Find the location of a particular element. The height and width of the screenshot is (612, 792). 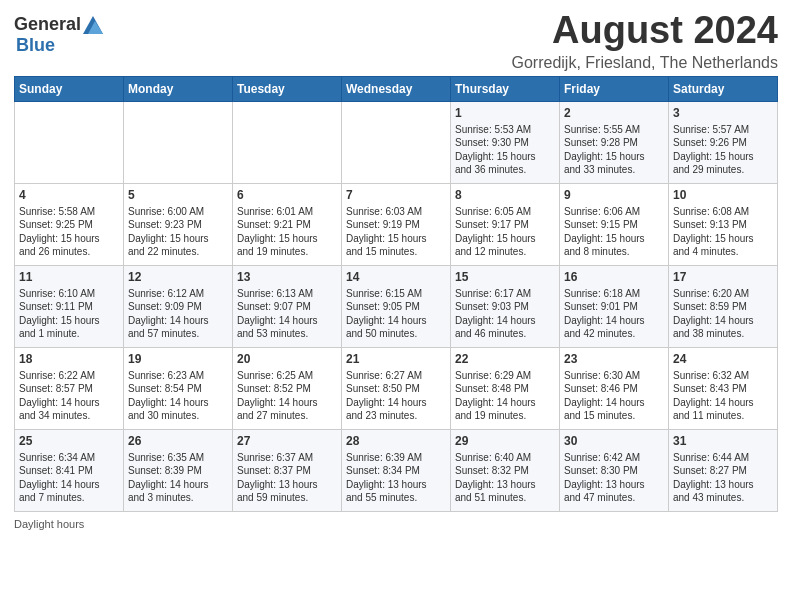

calendar-cell: 25Sunrise: 6:34 AMSunset: 8:41 PMDayligh… is located at coordinates (70, 470).